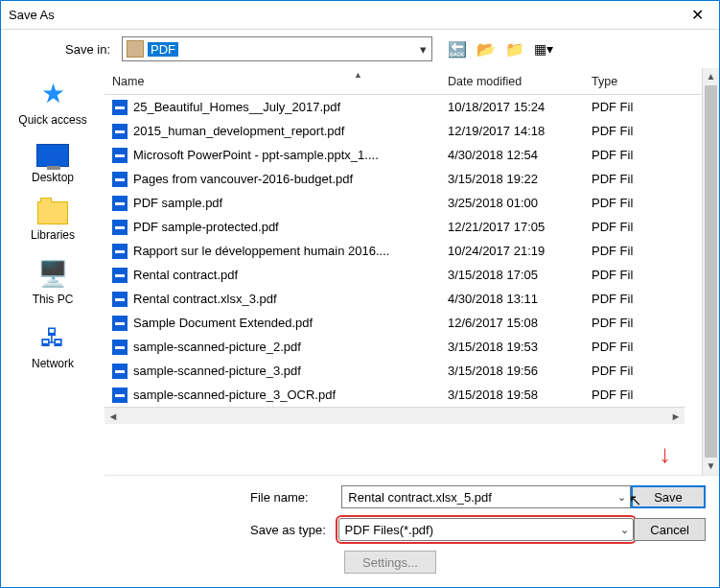  Describe the element at coordinates (53, 213) in the screenshot. I see `libraries-icon` at that location.